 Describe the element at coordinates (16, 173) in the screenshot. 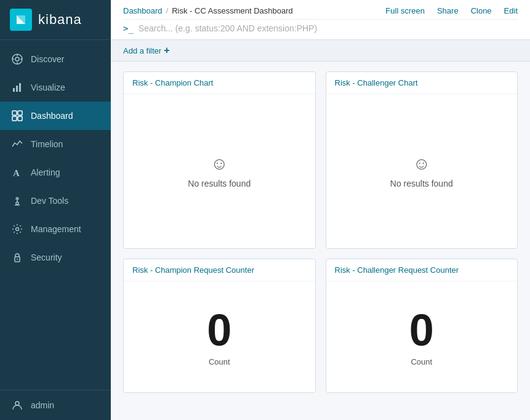

I see `svg-text: A` at that location.